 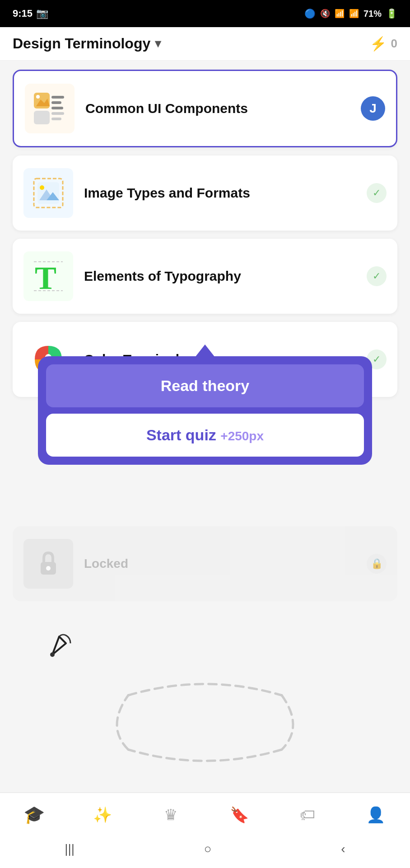 What do you see at coordinates (373, 14) in the screenshot?
I see `battery-label: 71%` at bounding box center [373, 14].